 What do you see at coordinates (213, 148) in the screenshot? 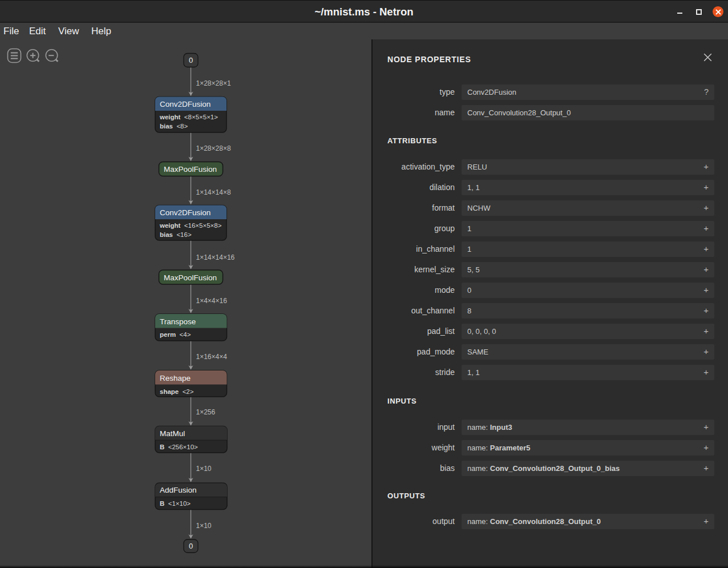
I see `svg-text: 1×28×28×8` at bounding box center [213, 148].